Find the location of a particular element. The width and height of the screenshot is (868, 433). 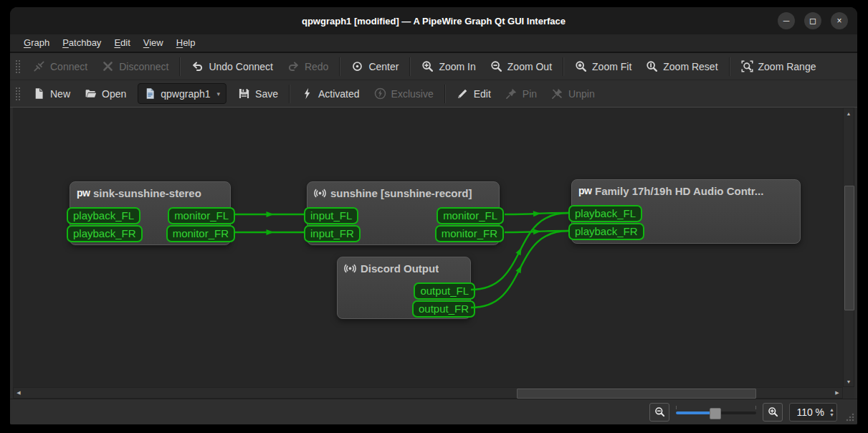

new-button: New is located at coordinates (52, 94).